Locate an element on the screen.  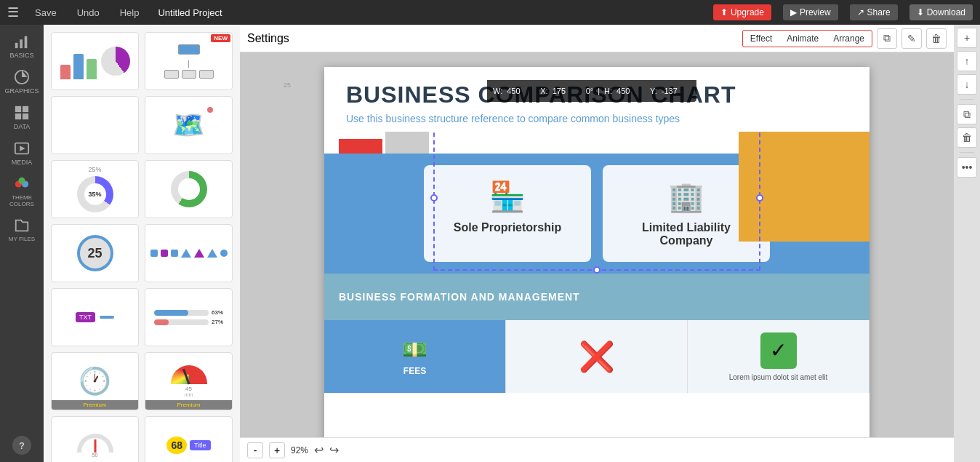
rt-duplicate-button: ⧉ is located at coordinates (967, 114).